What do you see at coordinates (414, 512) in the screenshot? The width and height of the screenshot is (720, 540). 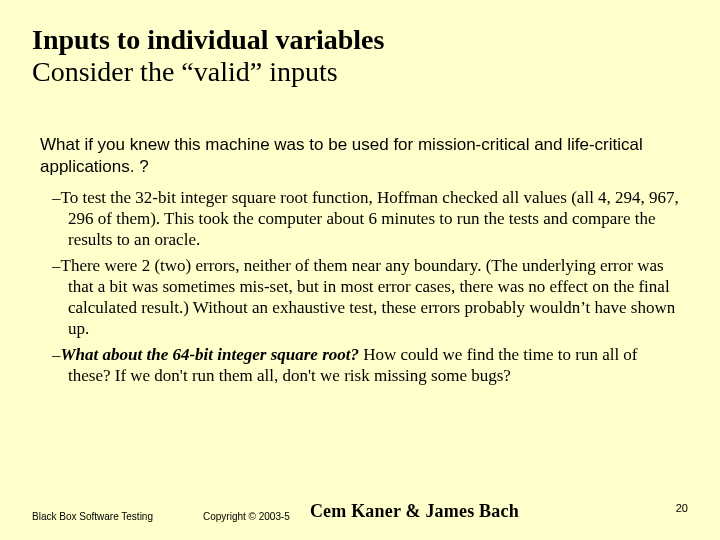 I see `footer-authors: Cem Kaner & James Bach` at bounding box center [414, 512].